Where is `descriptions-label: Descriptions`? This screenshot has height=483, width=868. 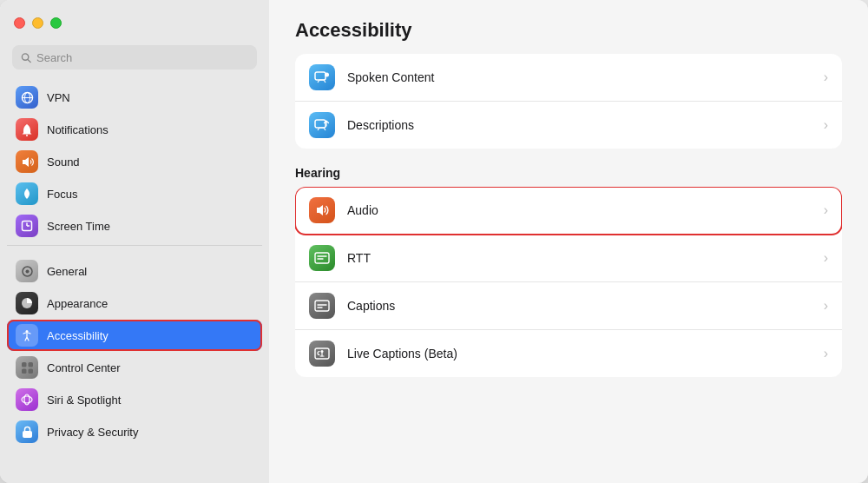 descriptions-label: Descriptions is located at coordinates (580, 125).